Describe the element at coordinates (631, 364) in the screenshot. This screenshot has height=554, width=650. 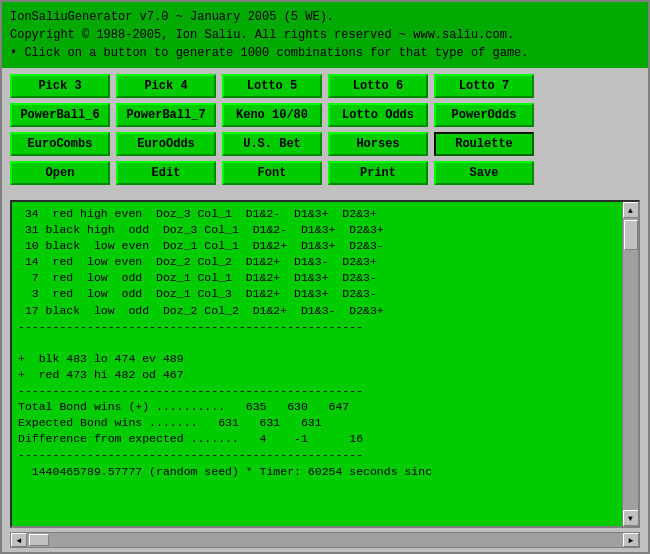
I see `scroll-track-v` at that location.